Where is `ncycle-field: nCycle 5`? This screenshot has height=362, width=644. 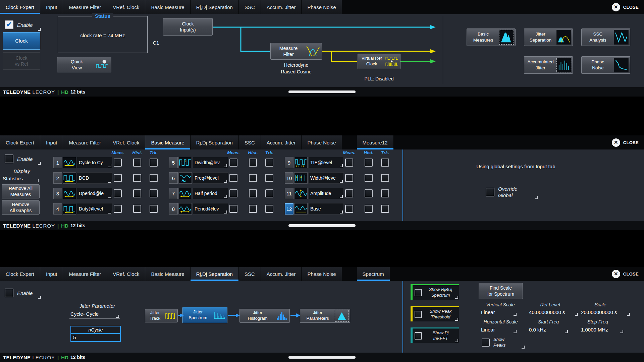
ncycle-field: nCycle 5 is located at coordinates (96, 334).